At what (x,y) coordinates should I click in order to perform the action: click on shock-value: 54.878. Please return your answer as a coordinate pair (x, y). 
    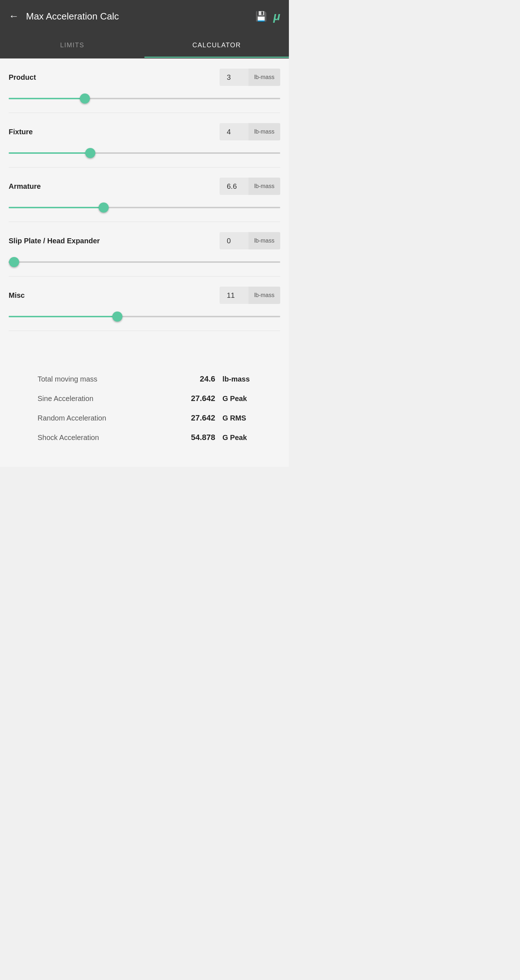
    Looking at the image, I should click on (197, 438).